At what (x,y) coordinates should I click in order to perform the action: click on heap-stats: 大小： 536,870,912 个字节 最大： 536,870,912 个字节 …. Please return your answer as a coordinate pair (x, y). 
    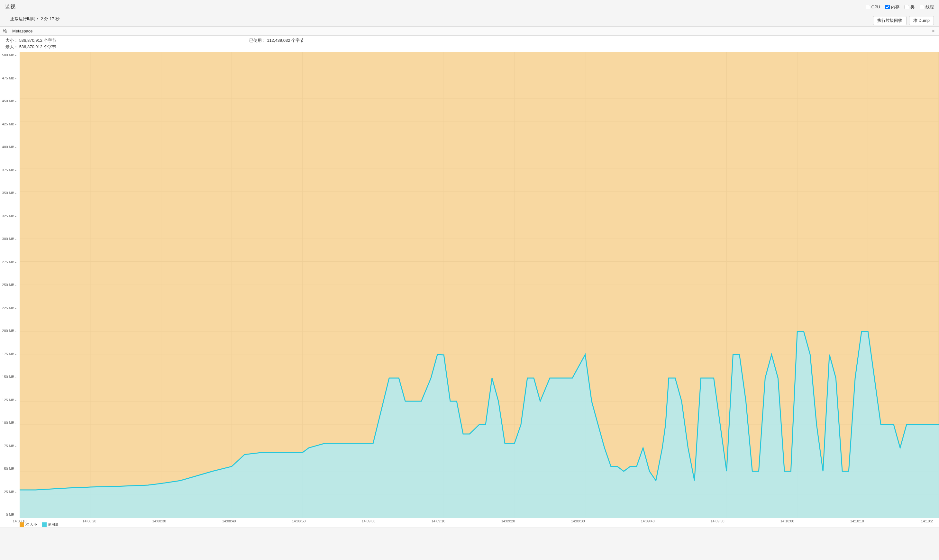
    Looking at the image, I should click on (469, 44).